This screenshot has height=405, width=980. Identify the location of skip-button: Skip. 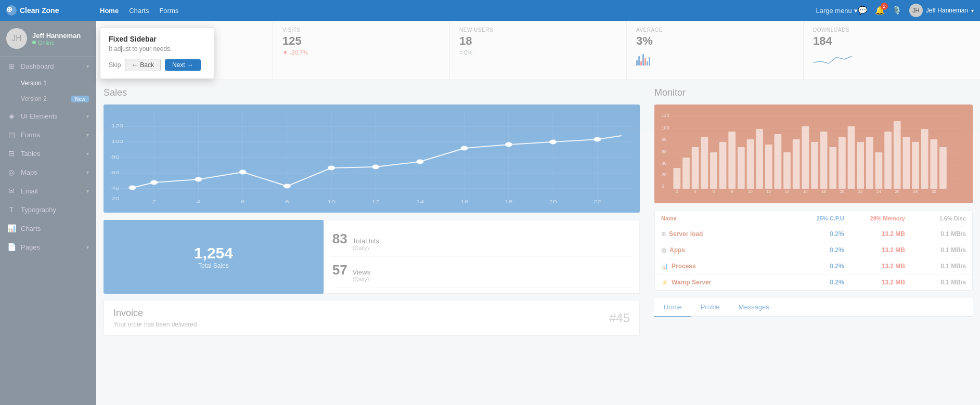
(114, 65).